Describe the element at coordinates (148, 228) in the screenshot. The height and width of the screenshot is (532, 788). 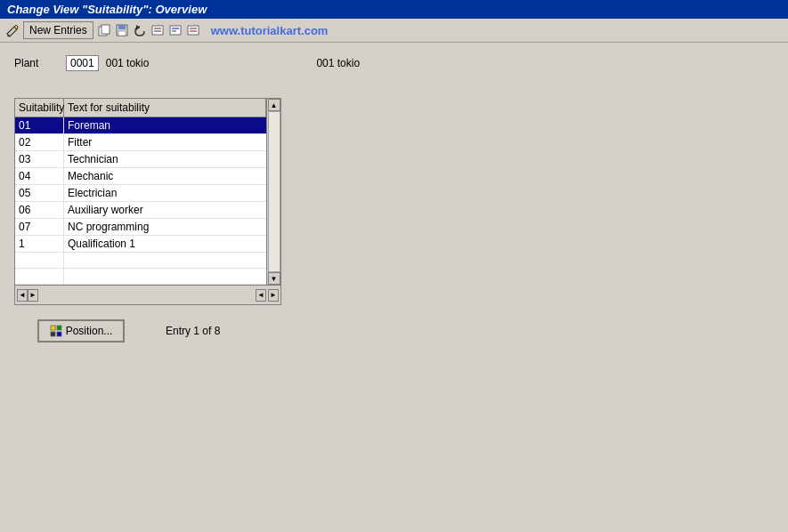
I see `table-row: 07NC programming` at that location.